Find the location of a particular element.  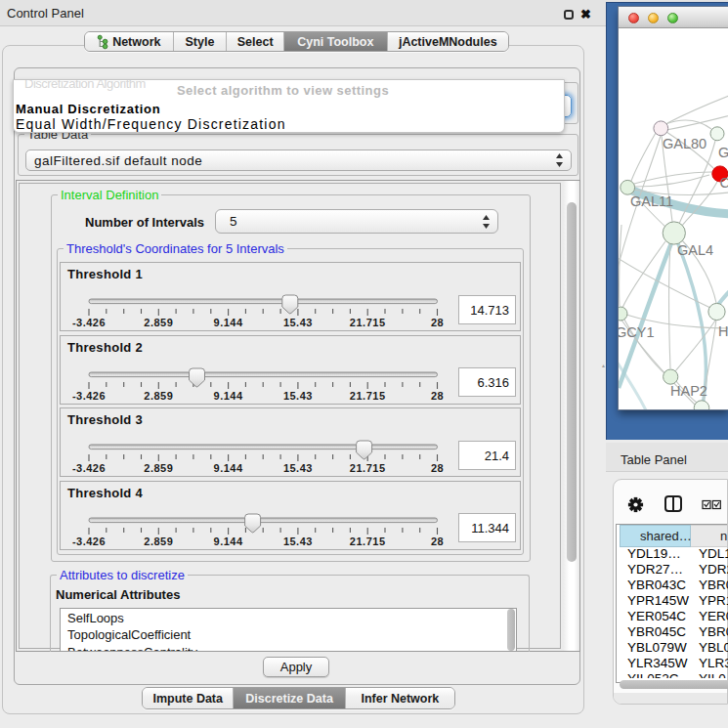

svg-text: HAP2 is located at coordinates (689, 391).